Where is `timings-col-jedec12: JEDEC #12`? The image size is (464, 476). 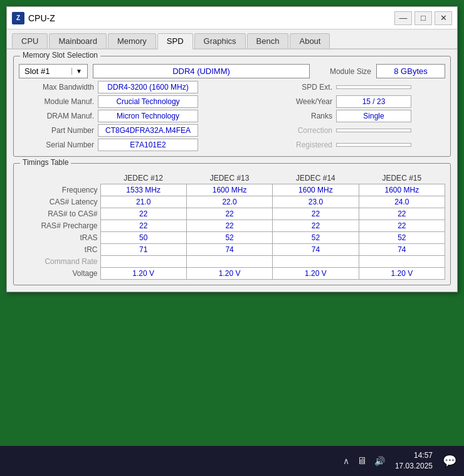
timings-col-jedec12: JEDEC #12 is located at coordinates (143, 178).